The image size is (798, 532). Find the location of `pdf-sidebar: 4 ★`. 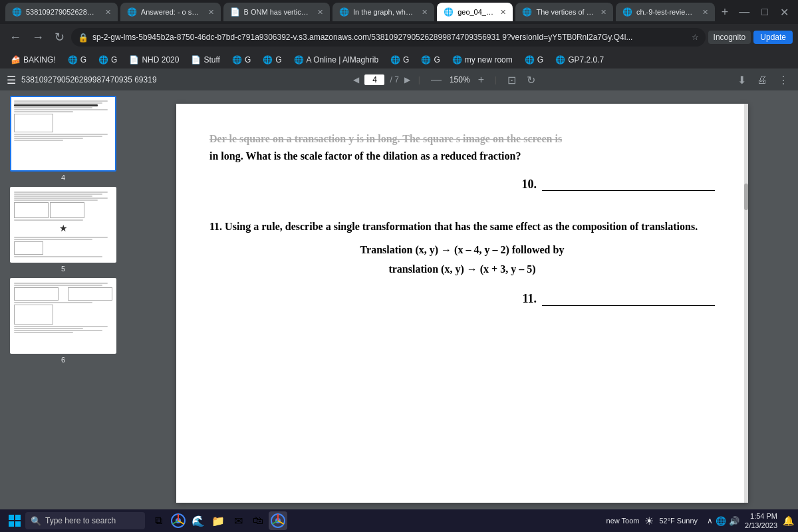

pdf-sidebar: 4 ★ is located at coordinates (63, 300).